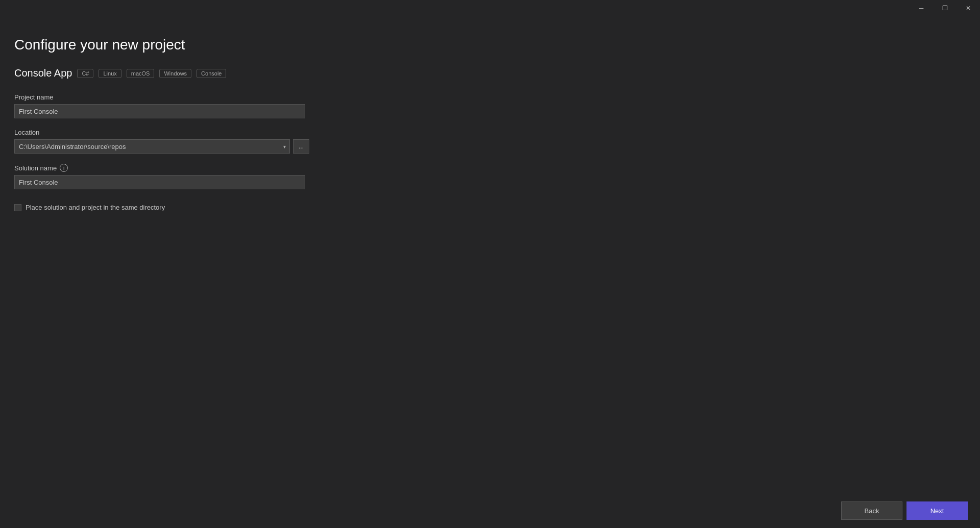  I want to click on tag-windows: Windows, so click(176, 73).